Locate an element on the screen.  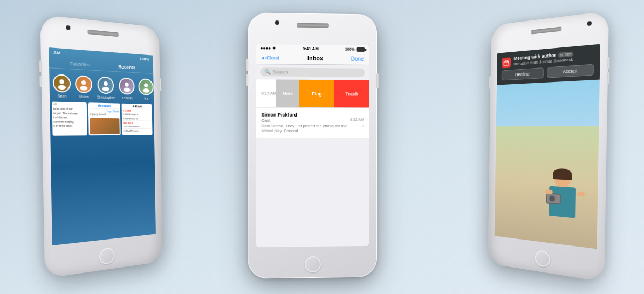
calendar-notification: Meeting with author in 19m Invitation fr… is located at coordinates (549, 65).